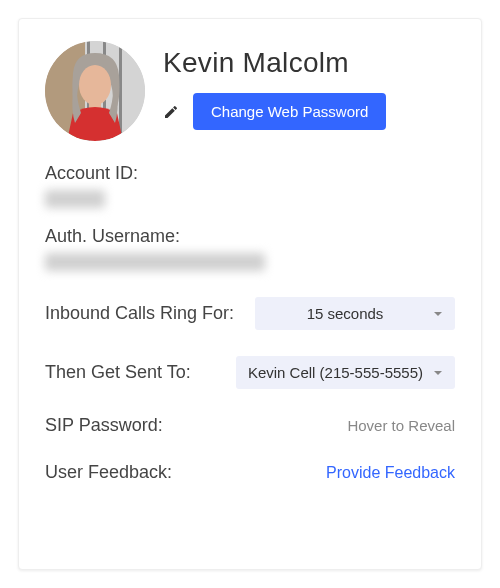 This screenshot has width=500, height=588. I want to click on then-sent-select: Kevin Cell (215-555-5555), so click(346, 372).